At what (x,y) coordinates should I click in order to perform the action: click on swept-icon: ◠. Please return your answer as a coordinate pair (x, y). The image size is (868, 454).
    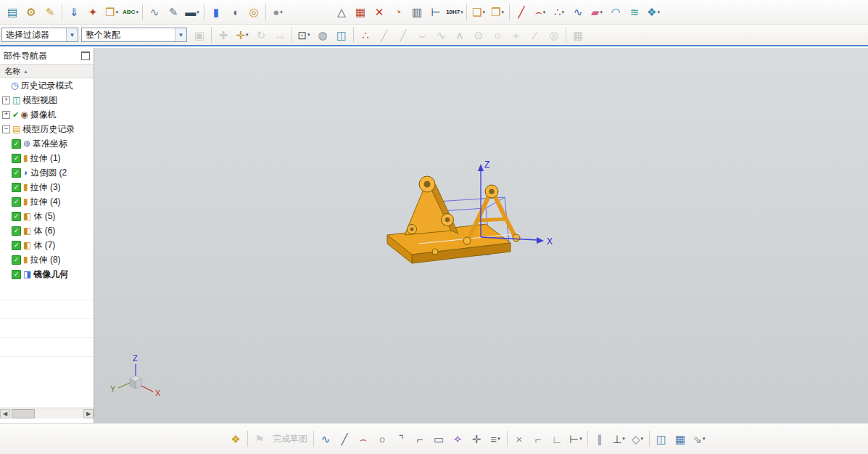
    Looking at the image, I should click on (616, 12).